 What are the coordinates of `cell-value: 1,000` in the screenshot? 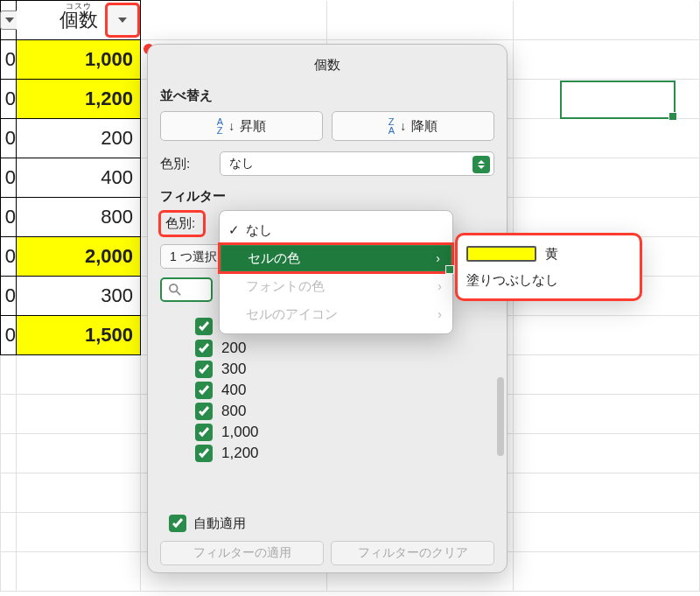 It's located at (79, 60).